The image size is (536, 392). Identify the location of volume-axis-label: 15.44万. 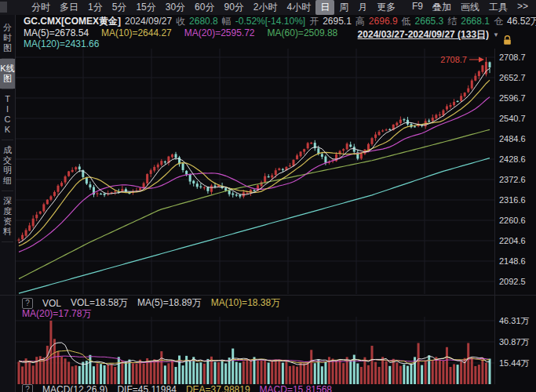
(515, 364).